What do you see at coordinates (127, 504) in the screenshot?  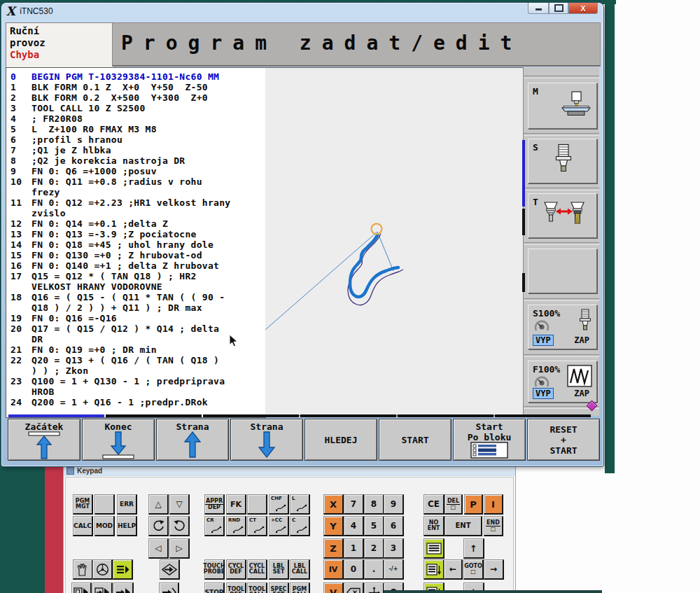 I see `err-key: ERR` at bounding box center [127, 504].